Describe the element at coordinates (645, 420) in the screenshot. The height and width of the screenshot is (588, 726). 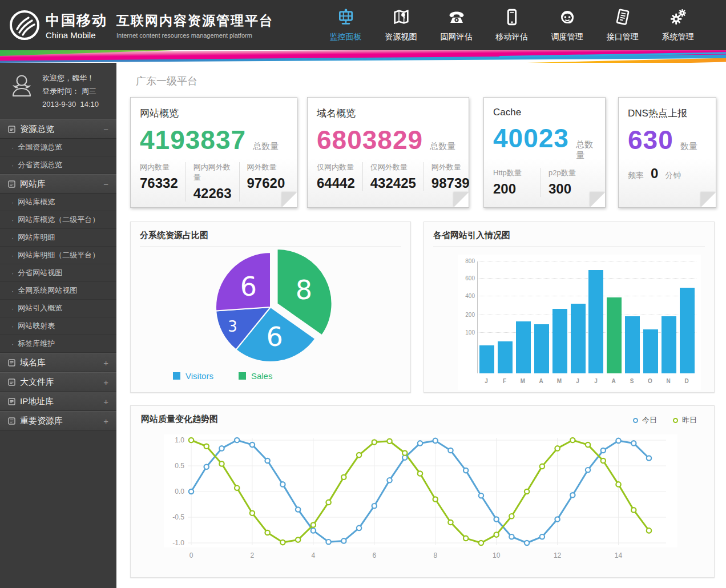
I see `legend-item-today: 今日` at that location.